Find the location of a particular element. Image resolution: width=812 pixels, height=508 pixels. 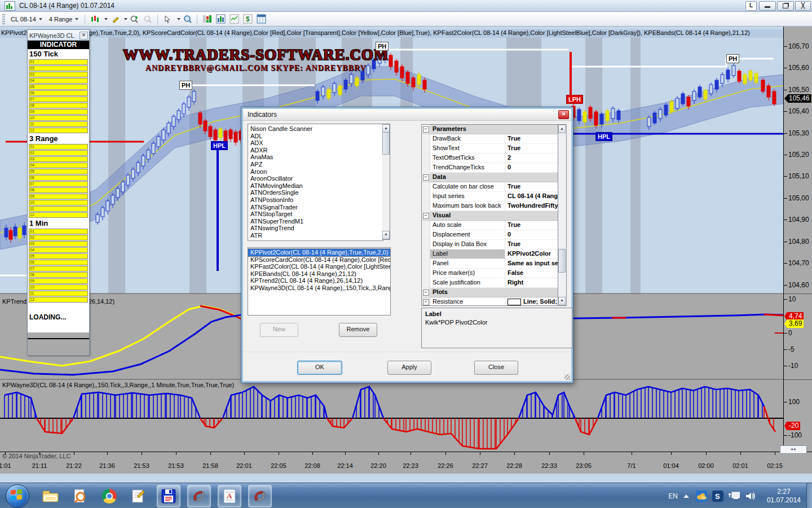

property-grid-scrollbar: ▲ ▼ is located at coordinates (562, 215).